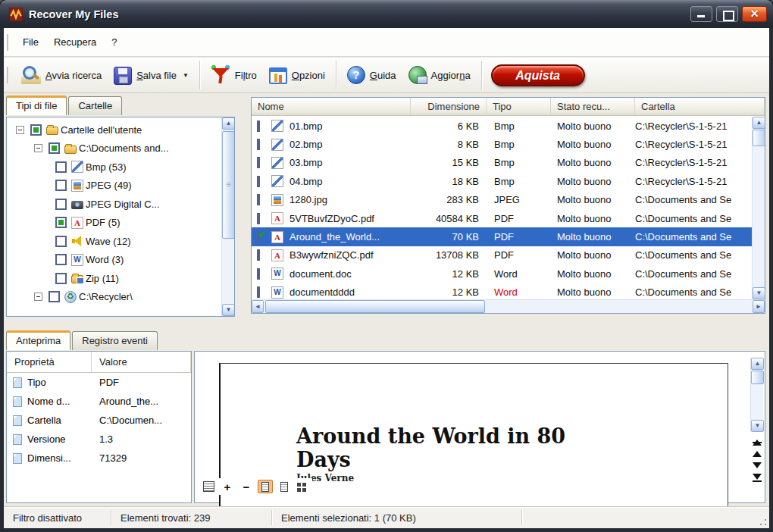 Image resolution: width=773 pixels, height=532 pixels. Describe the element at coordinates (756, 444) in the screenshot. I see `first-page-icon` at that location.